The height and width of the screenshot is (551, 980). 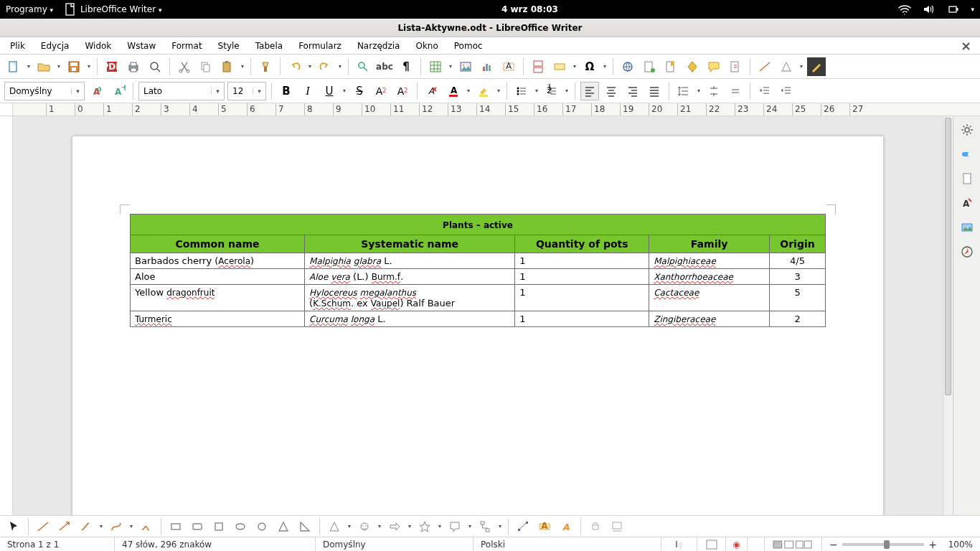 I want to click on insert-hyperlink-button, so click(x=628, y=67).